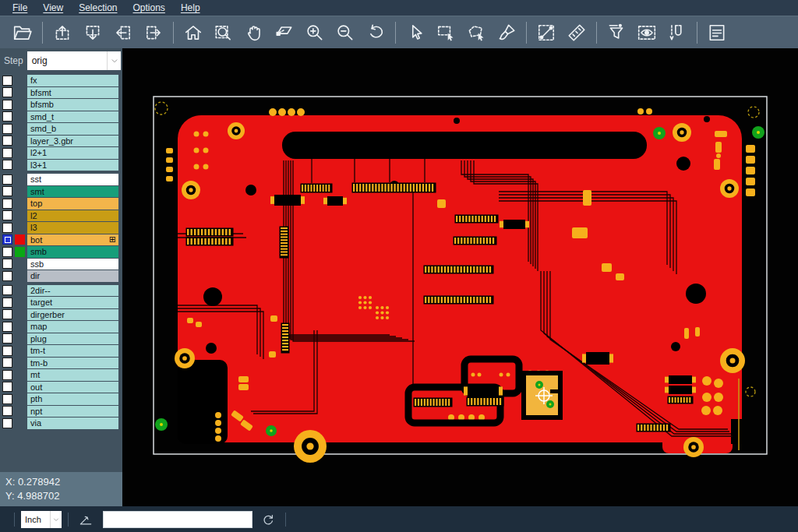 The width and height of the screenshot is (798, 532). What do you see at coordinates (61, 153) in the screenshot?
I see `layer-row-l2+1: l2+1` at bounding box center [61, 153].